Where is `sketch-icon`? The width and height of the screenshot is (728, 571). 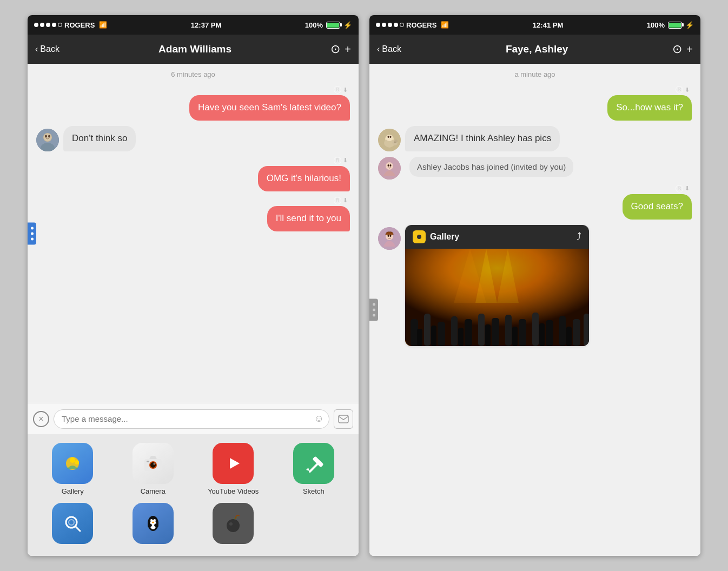
sketch-icon is located at coordinates (314, 463).